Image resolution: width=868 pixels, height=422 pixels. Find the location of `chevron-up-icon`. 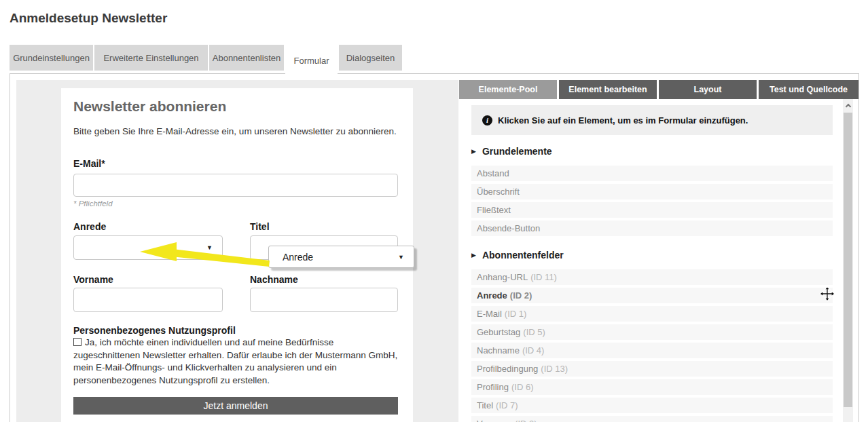

chevron-up-icon is located at coordinates (848, 106).